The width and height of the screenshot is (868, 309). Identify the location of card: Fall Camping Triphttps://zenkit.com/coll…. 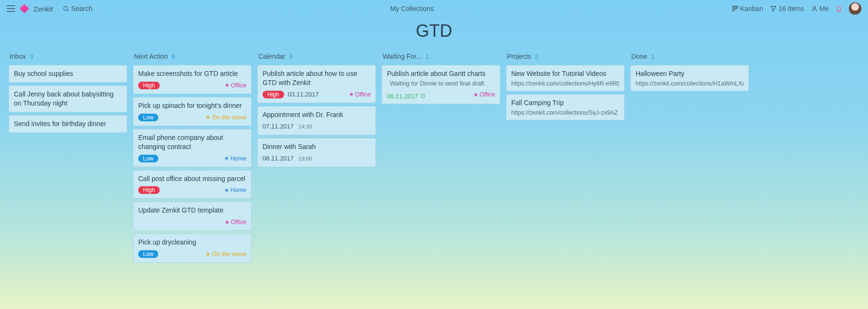
(565, 107).